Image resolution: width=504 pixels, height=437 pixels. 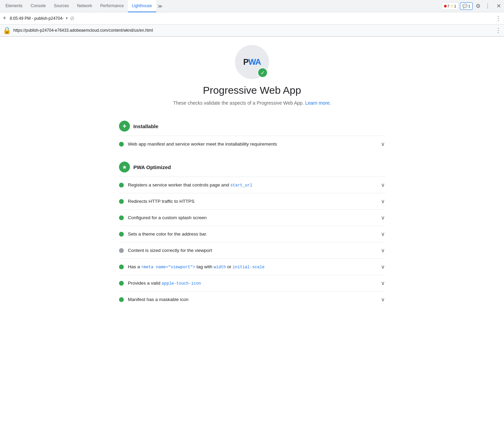 I want to click on learn-more-link: Learn more, so click(x=317, y=103).